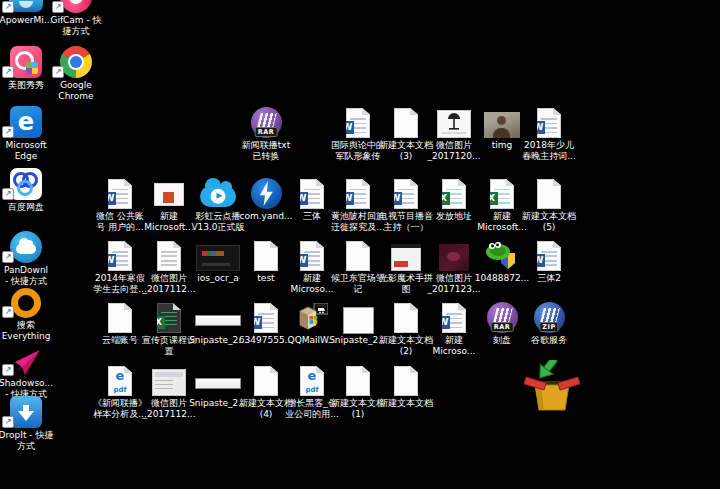  I want to click on icon-label-line: 主持（一）, so click(406, 228).